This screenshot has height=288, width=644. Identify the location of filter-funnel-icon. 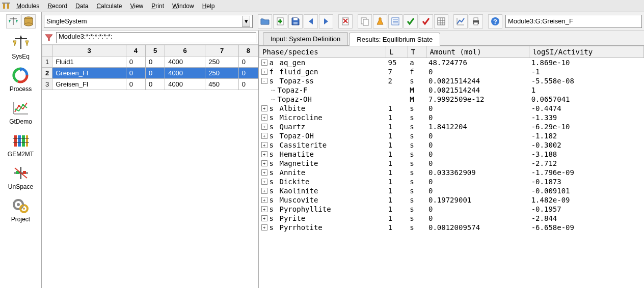
(49, 38).